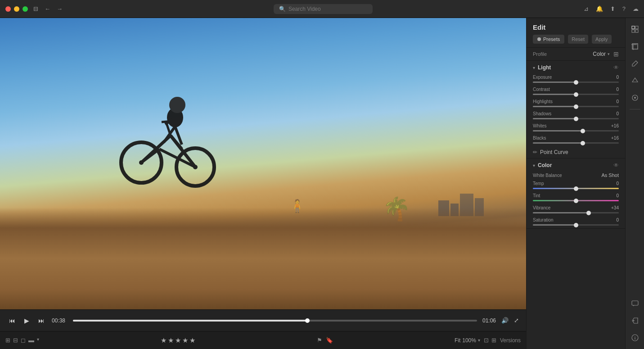 The height and width of the screenshot is (349, 644). Describe the element at coordinates (635, 81) in the screenshot. I see `healing-tool-icon` at that location.